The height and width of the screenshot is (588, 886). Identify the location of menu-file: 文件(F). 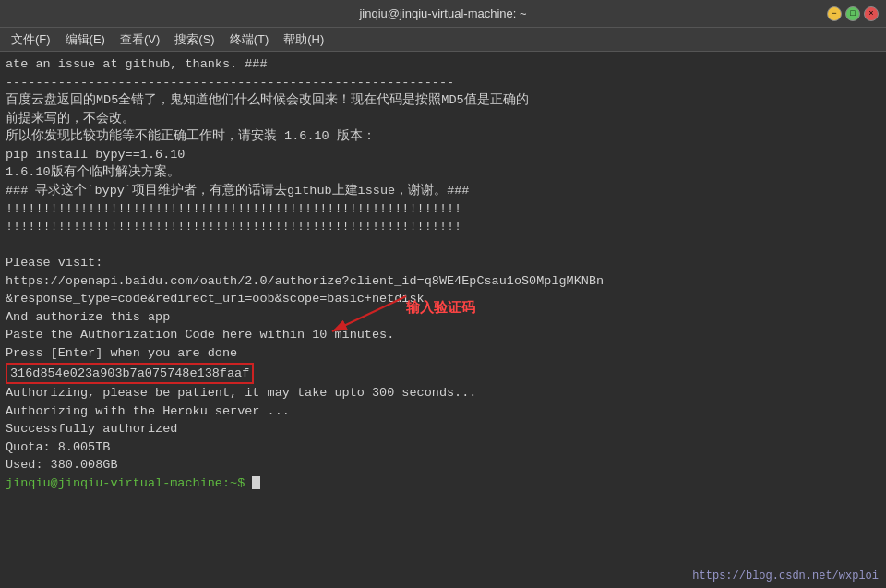
(31, 40).